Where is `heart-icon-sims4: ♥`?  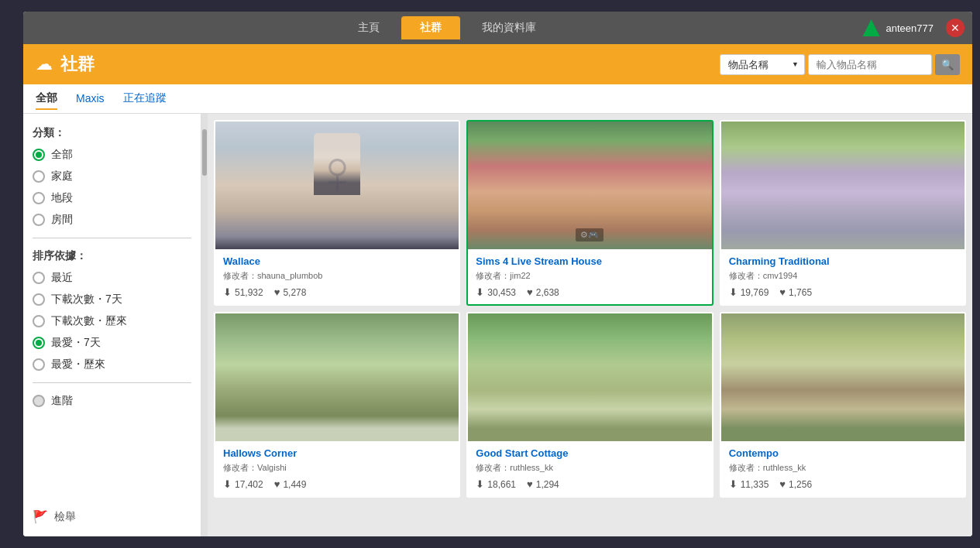
heart-icon-sims4: ♥ is located at coordinates (530, 293).